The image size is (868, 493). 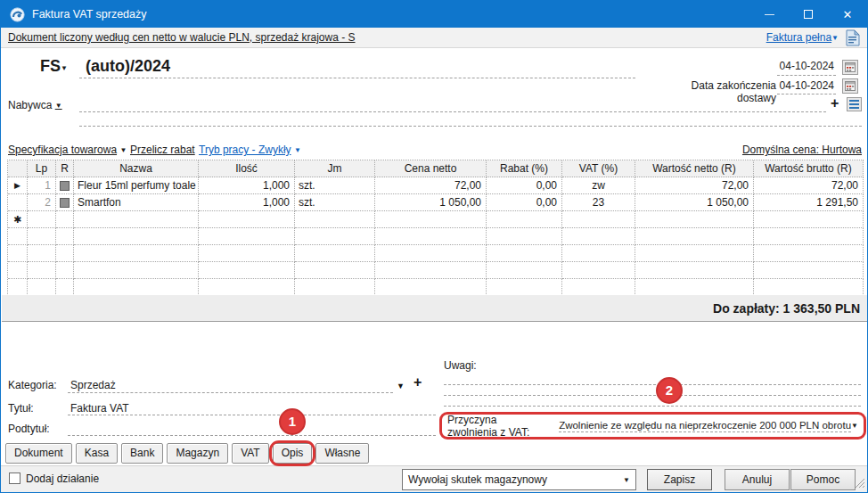 What do you see at coordinates (182, 37) in the screenshot?
I see `doc-mode-link: Dokument liczony według cen netto w walu…` at bounding box center [182, 37].